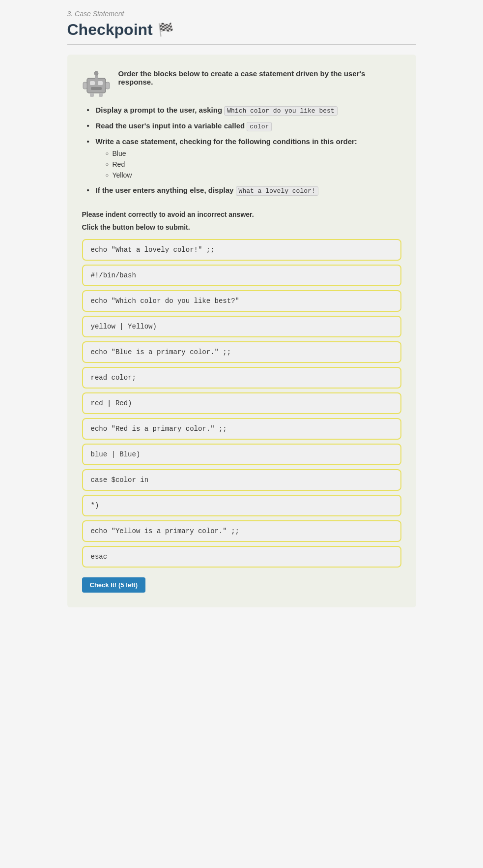  I want to click on click-note: Click the button below to submit., so click(242, 227).